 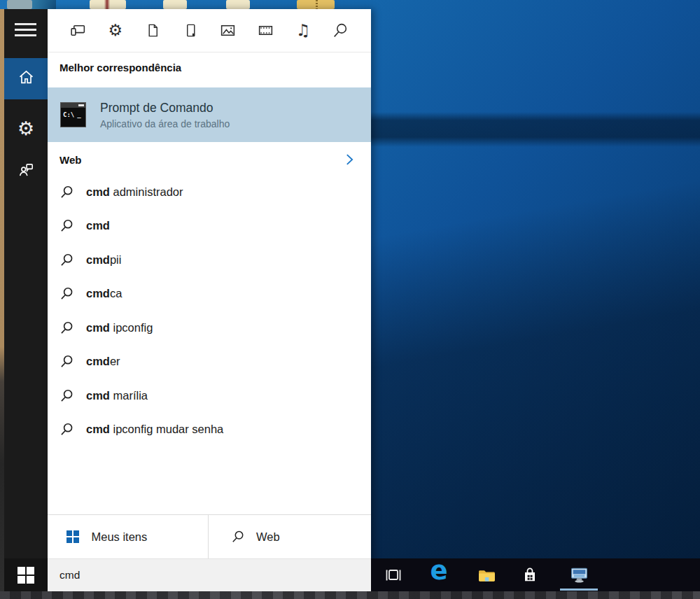 What do you see at coordinates (350, 595) in the screenshot?
I see `screen-bottom-strip` at bounding box center [350, 595].